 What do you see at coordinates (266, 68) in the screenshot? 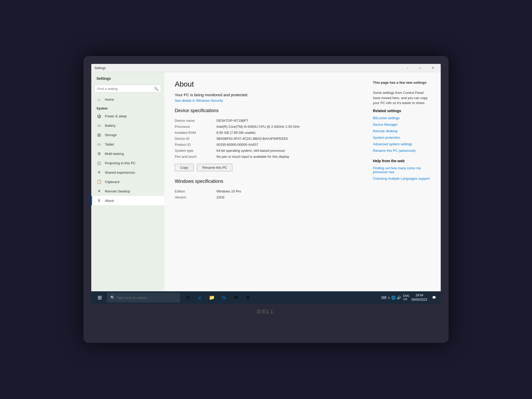
I see `title-bar: Settings − □ ✕` at bounding box center [266, 68].